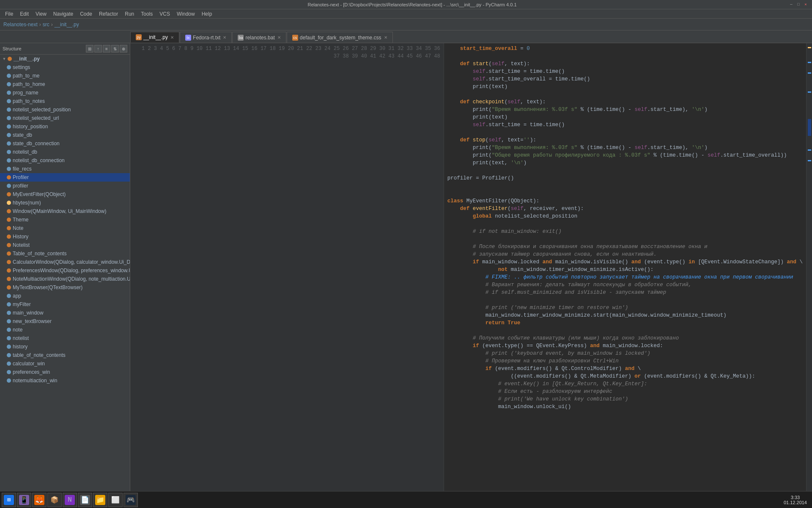 This screenshot has width=812, height=508. Describe the element at coordinates (65, 59) in the screenshot. I see `tree-item---init---py: ▼__init__.py` at that location.